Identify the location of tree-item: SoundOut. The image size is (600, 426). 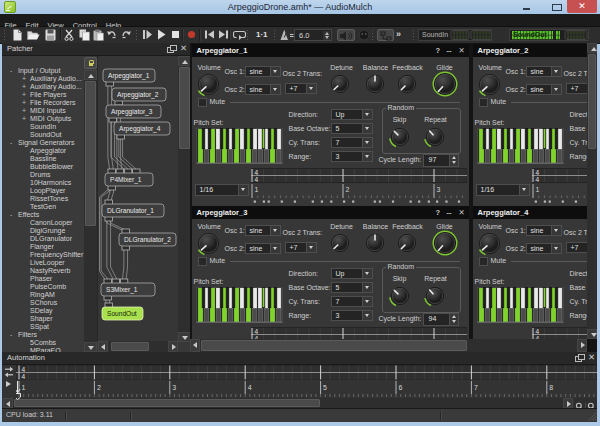
(43, 135).